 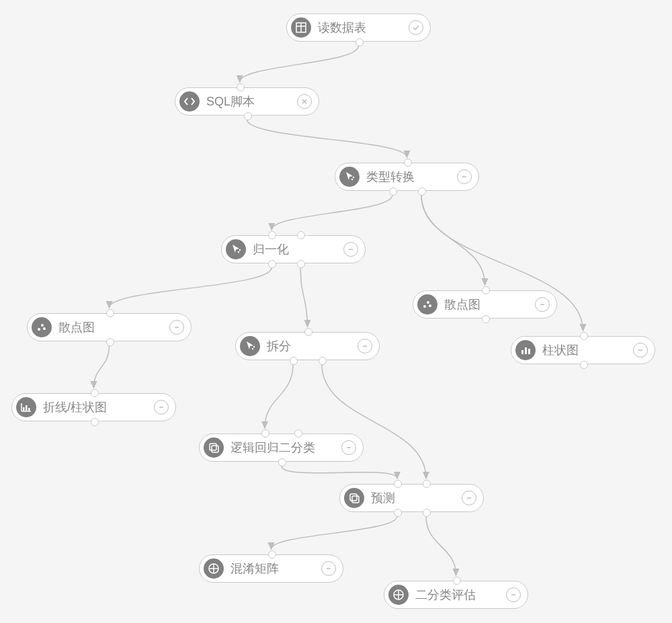 I want to click on node-label: 混淆矩阵, so click(x=273, y=569).